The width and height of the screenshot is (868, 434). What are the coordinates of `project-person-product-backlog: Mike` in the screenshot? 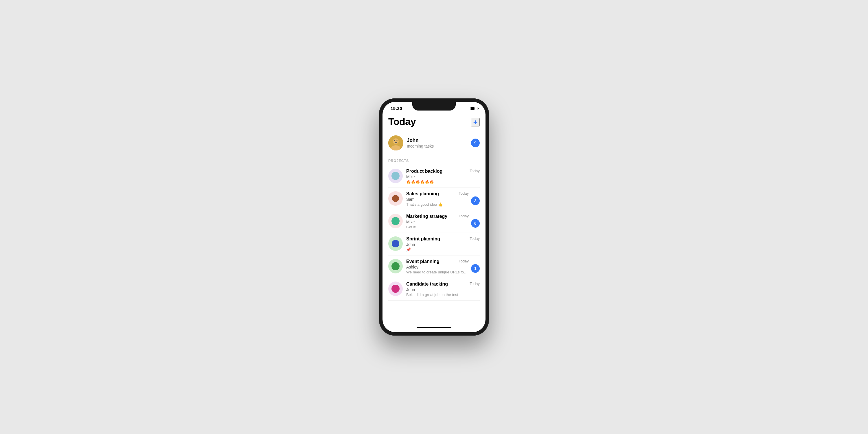 It's located at (443, 177).